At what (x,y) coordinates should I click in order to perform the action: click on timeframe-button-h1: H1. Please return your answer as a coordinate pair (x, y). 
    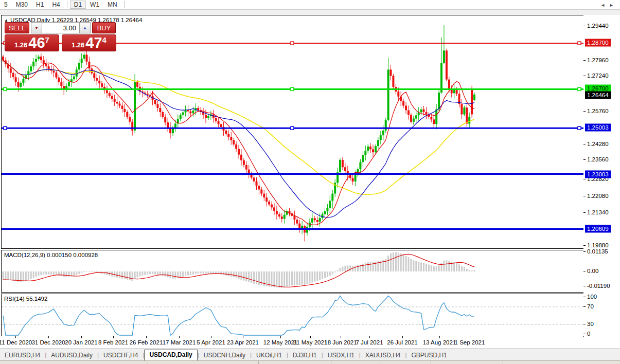
    Looking at the image, I should click on (40, 5).